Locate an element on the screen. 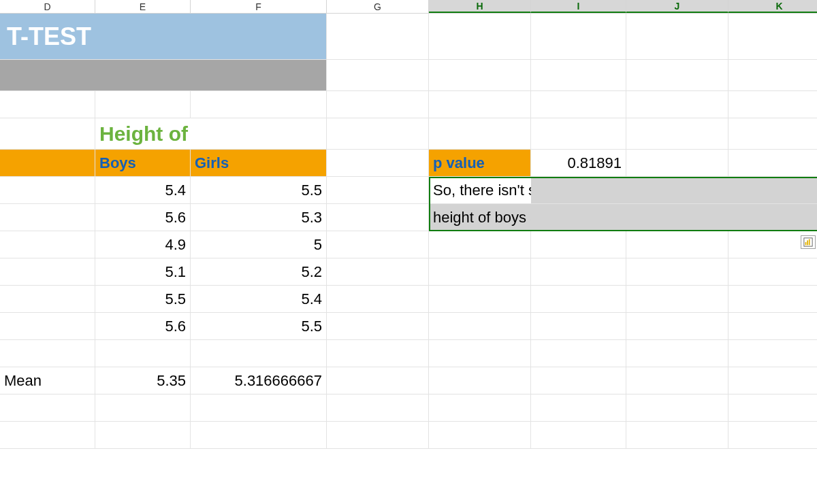  girls-val-6: 5.5 is located at coordinates (259, 326).